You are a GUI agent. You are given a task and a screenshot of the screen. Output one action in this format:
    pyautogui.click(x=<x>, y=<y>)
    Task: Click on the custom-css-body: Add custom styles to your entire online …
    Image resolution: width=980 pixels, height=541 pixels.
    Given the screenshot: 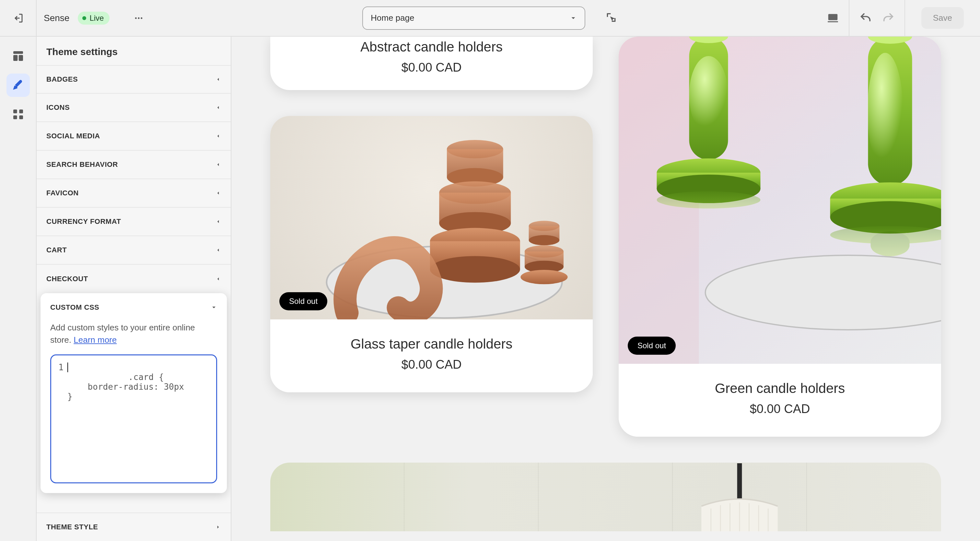 What is the action you would take?
    pyautogui.click(x=134, y=408)
    